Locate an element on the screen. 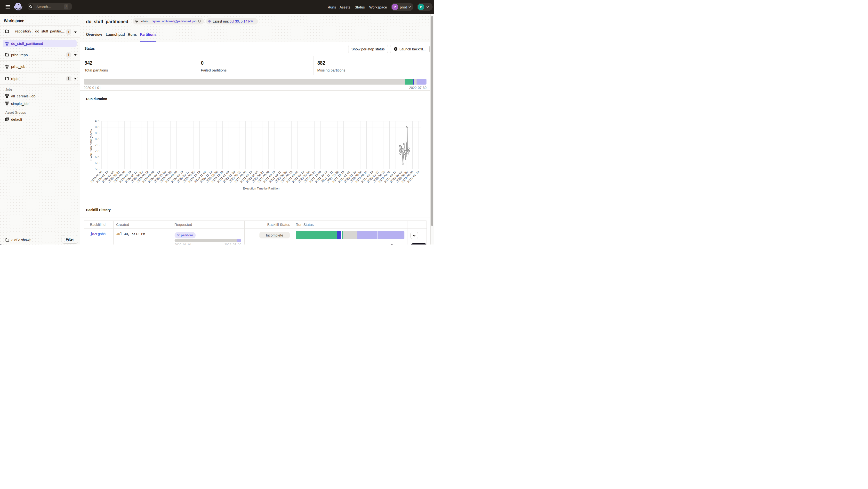 This screenshot has height=489, width=868. svg-text: 9.0 is located at coordinates (97, 127).